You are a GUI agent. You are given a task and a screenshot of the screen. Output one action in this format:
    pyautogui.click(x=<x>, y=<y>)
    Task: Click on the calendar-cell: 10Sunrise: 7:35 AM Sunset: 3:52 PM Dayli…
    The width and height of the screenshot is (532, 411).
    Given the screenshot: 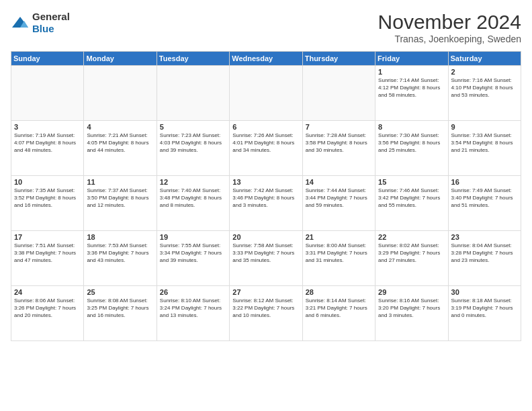 What is the action you would take?
    pyautogui.click(x=48, y=203)
    